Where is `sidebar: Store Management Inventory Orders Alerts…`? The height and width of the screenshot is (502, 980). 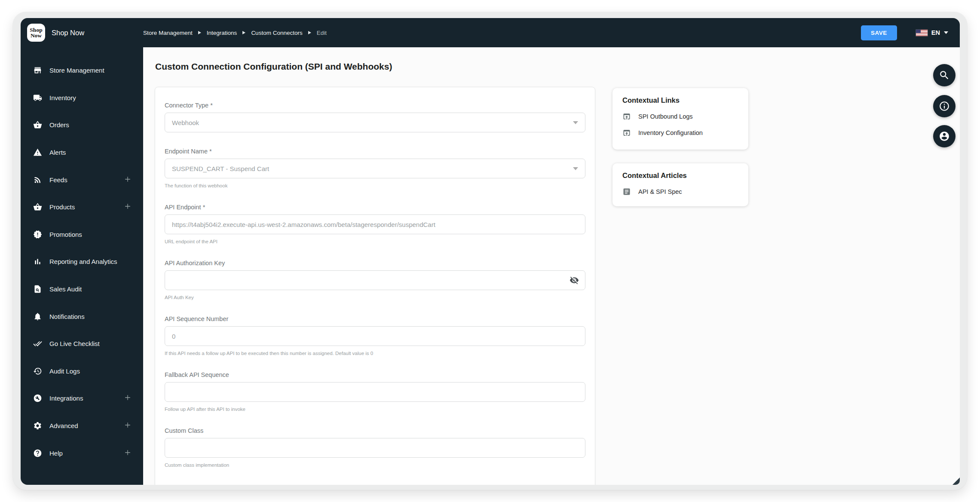 sidebar: Store Management Inventory Orders Alerts… is located at coordinates (82, 266).